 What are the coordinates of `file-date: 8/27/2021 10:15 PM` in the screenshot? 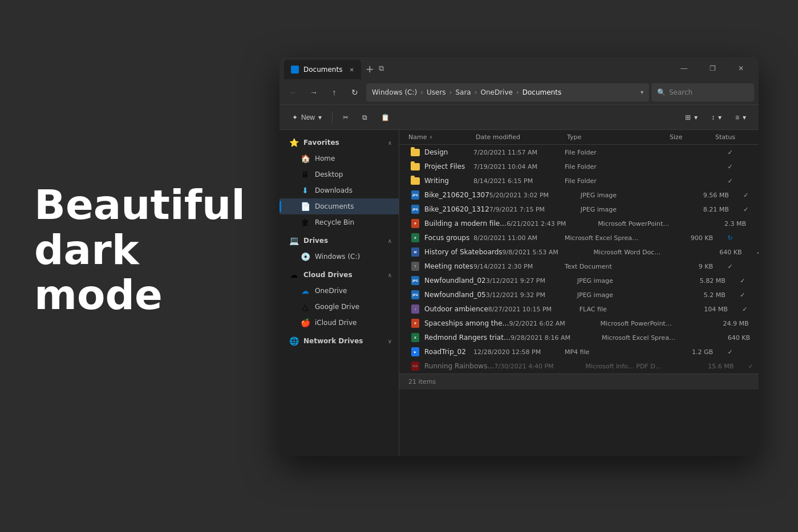 It's located at (534, 309).